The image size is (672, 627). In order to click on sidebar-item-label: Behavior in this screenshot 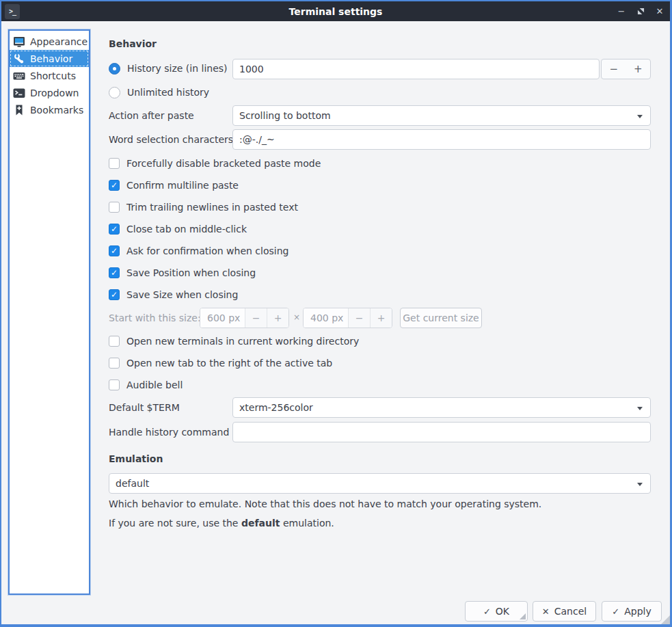, I will do `click(51, 59)`.